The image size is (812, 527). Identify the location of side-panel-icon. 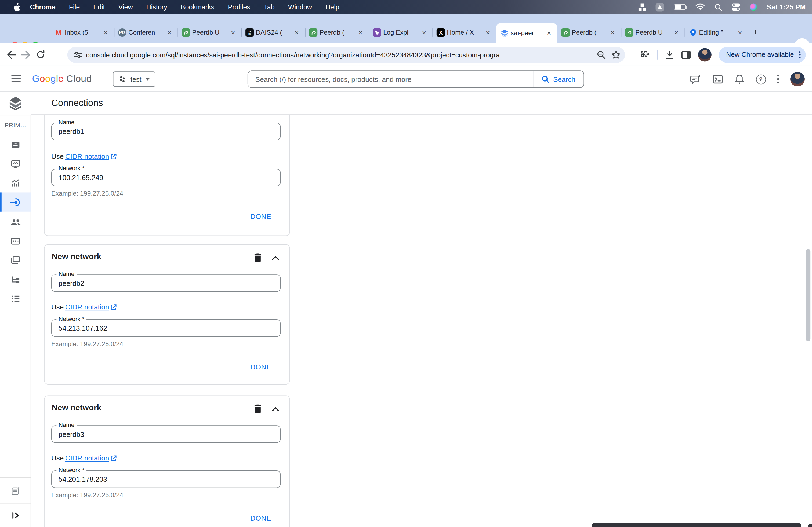
(686, 55).